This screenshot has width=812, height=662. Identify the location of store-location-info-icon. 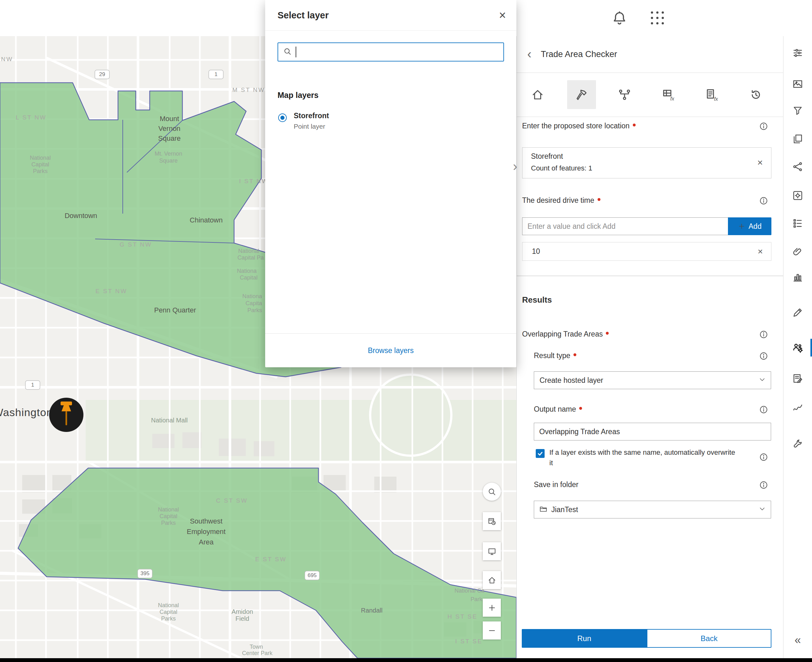
(764, 126).